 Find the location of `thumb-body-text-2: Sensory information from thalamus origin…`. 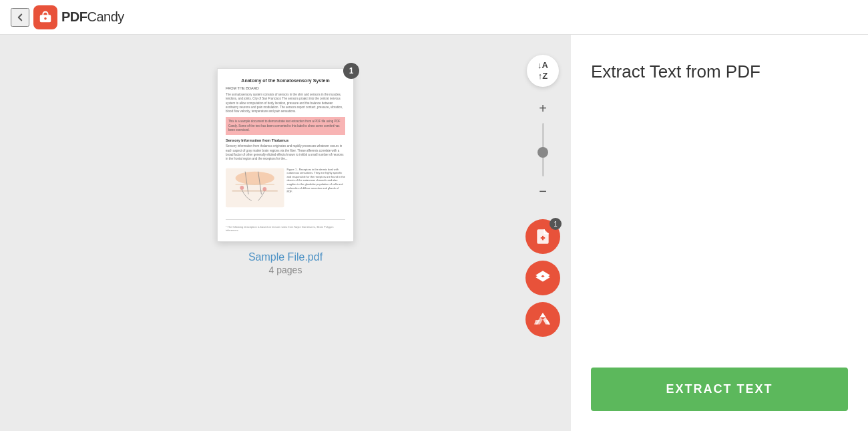

thumb-body-text-2: Sensory information from thalamus origin… is located at coordinates (286, 152).